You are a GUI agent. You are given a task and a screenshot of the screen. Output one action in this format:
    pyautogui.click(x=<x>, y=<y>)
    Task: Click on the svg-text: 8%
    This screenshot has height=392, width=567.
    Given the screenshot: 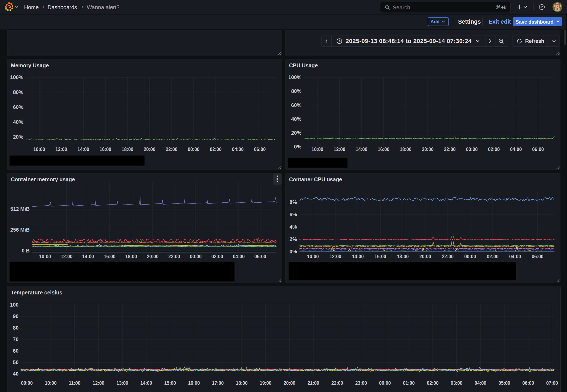 What is the action you would take?
    pyautogui.click(x=293, y=202)
    